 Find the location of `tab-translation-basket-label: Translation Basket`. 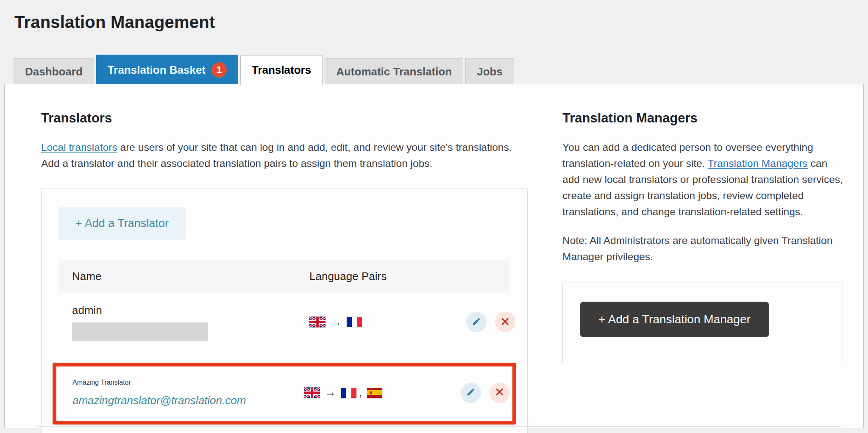

tab-translation-basket-label: Translation Basket is located at coordinates (157, 70).